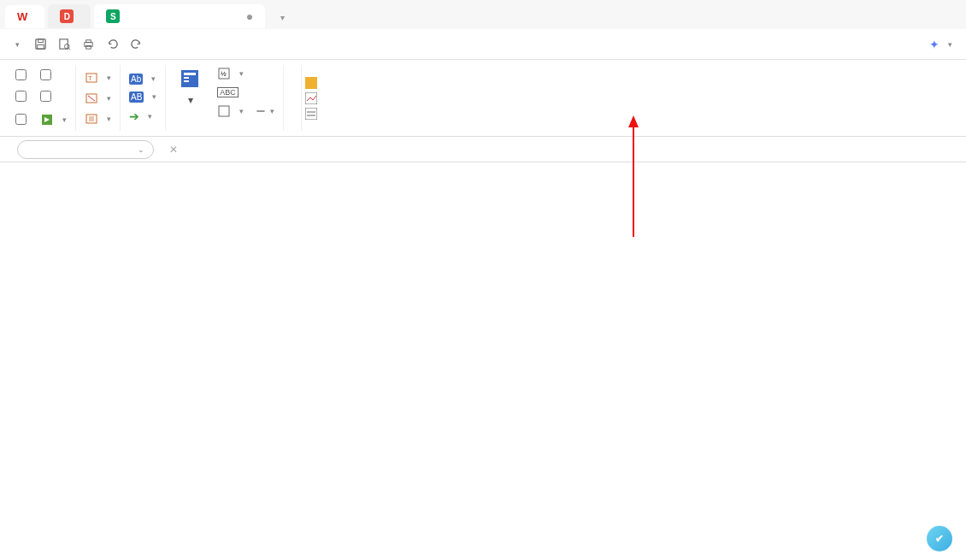 The width and height of the screenshot is (966, 560). What do you see at coordinates (97, 98) in the screenshot?
I see `delete-text-button: ▾` at bounding box center [97, 98].